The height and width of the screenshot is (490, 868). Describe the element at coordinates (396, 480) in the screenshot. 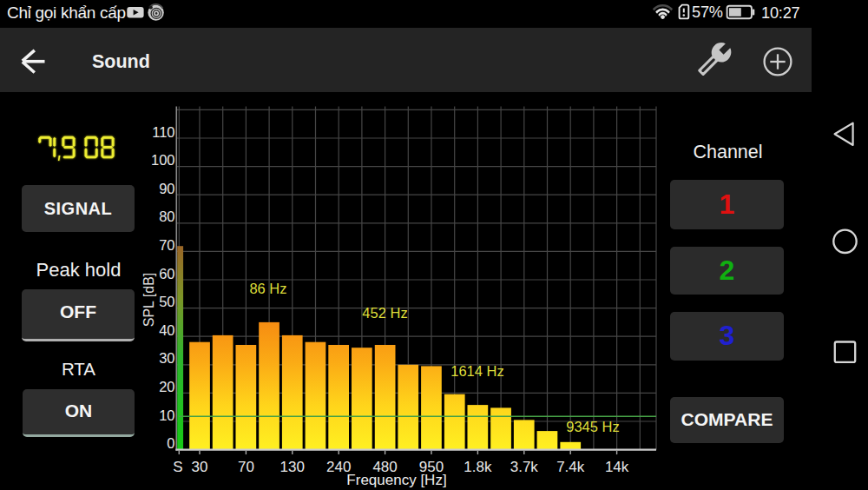

I see `svg-text: Frequency [Hz]` at that location.